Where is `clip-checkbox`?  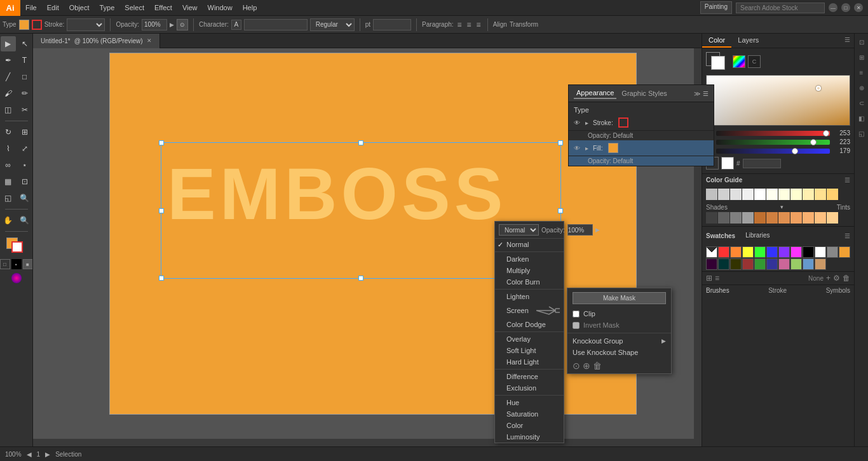
clip-checkbox is located at coordinates (576, 314).